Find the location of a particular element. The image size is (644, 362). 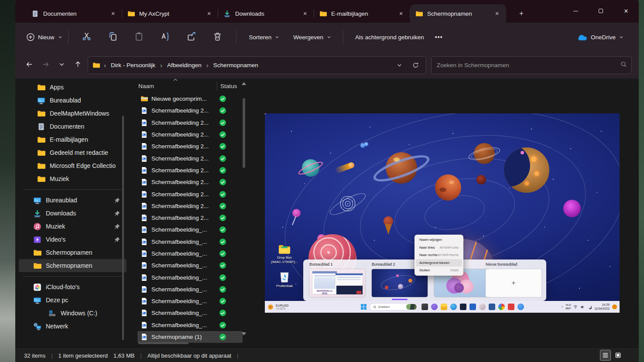

tab: Documenten ✕ is located at coordinates (74, 14).